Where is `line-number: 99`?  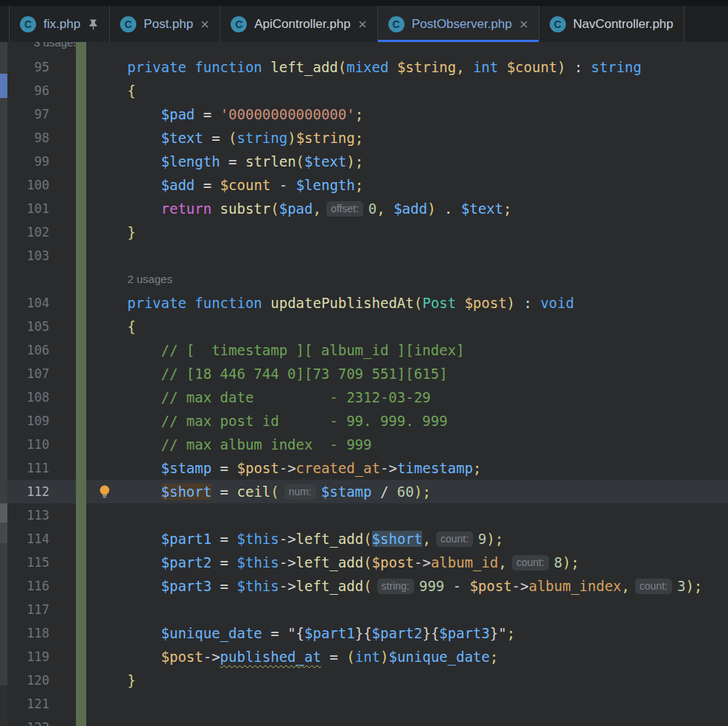 line-number: 99 is located at coordinates (28, 161).